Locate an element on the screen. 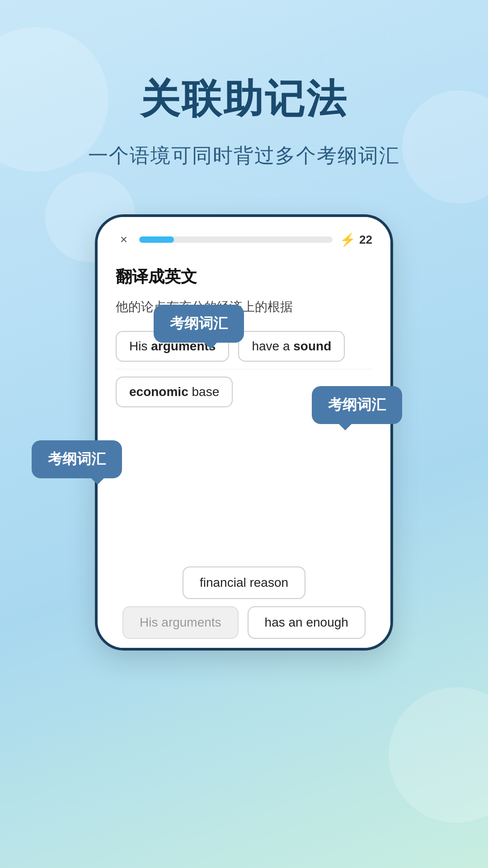  bold-sound: sound is located at coordinates (312, 346).